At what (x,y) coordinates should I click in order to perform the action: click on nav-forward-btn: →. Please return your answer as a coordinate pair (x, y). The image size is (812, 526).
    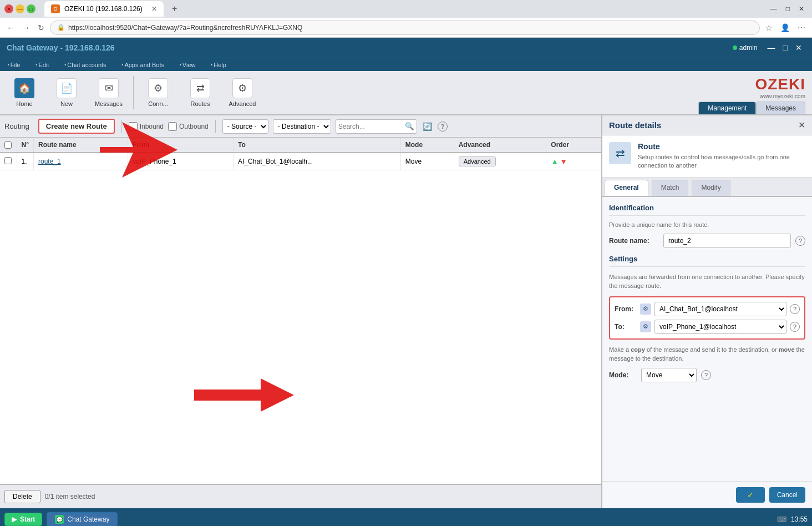
    Looking at the image, I should click on (26, 28).